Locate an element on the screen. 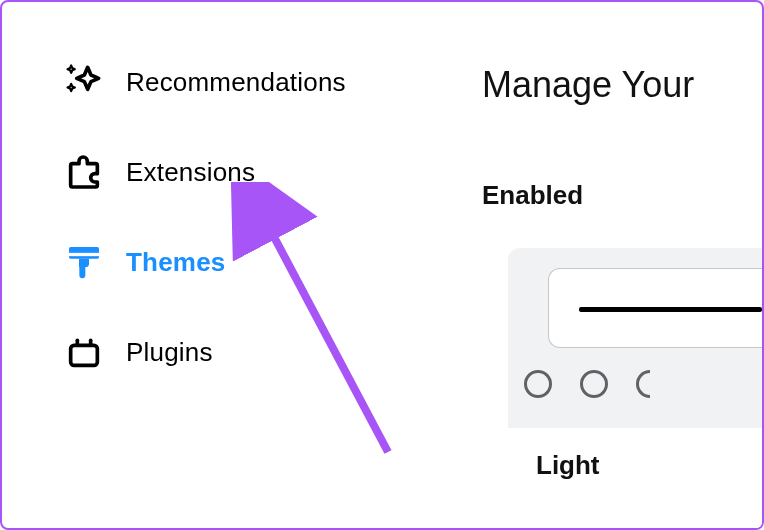  page-title: Manage Your is located at coordinates (588, 85).